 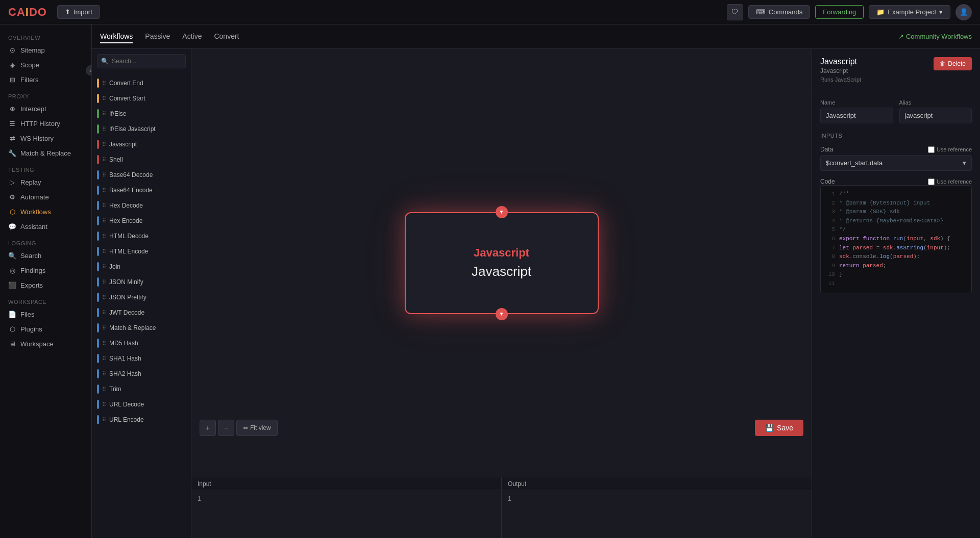 What do you see at coordinates (46, 314) in the screenshot?
I see `sidebar-item-files: 📄 Files` at bounding box center [46, 314].